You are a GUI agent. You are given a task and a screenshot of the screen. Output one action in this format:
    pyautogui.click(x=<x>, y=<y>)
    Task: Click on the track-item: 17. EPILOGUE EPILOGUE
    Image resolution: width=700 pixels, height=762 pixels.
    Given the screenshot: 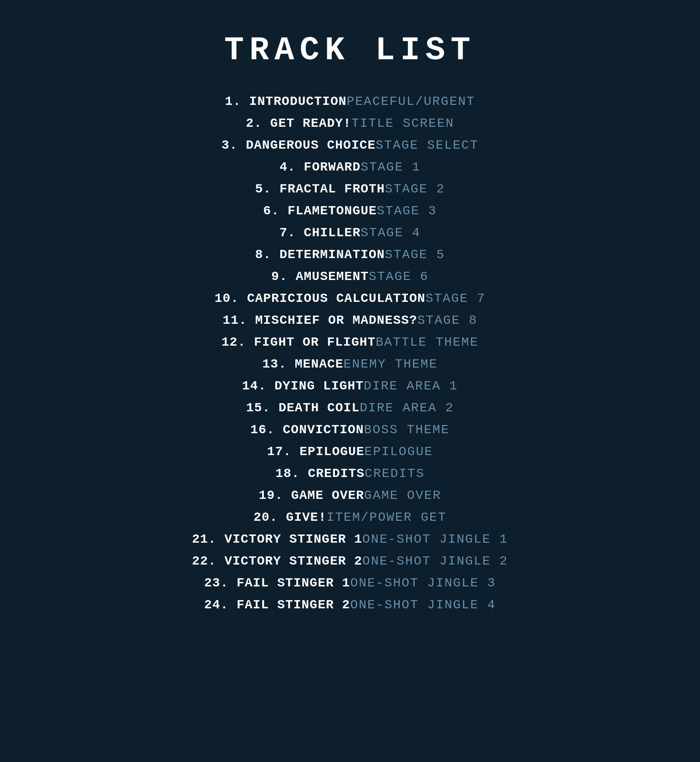 What is the action you would take?
    pyautogui.click(x=350, y=452)
    